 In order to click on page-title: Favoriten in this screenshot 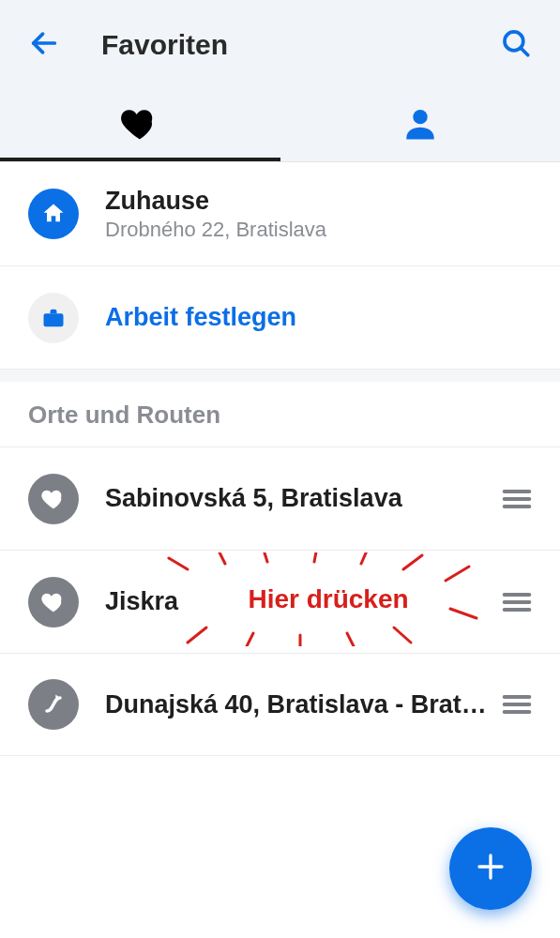, I will do `click(300, 45)`.